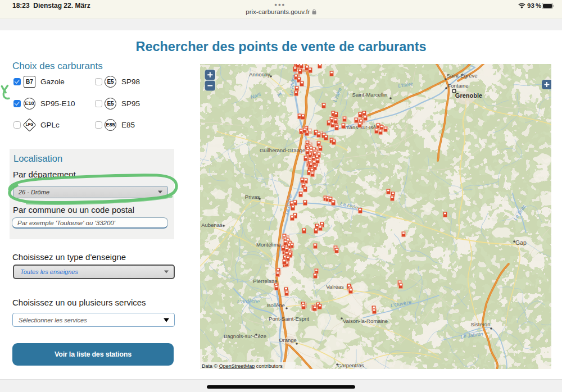 This screenshot has width=562, height=392. I want to click on svg-text: Privas, so click(253, 197).